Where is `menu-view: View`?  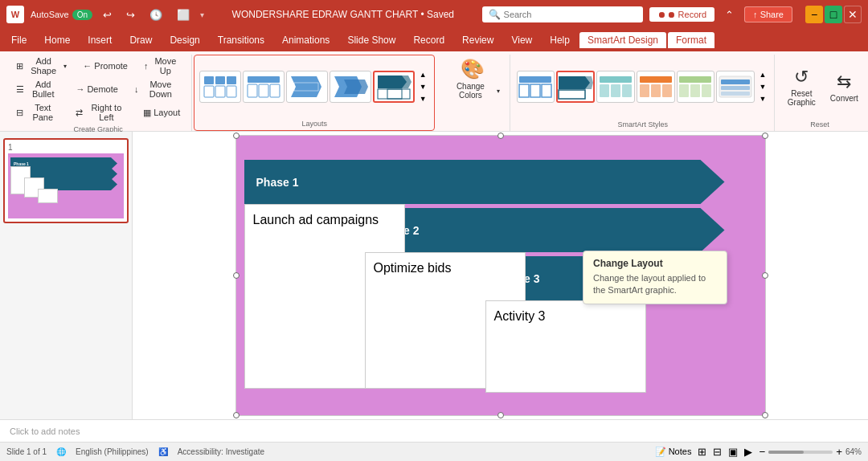
menu-view: View is located at coordinates (522, 40).